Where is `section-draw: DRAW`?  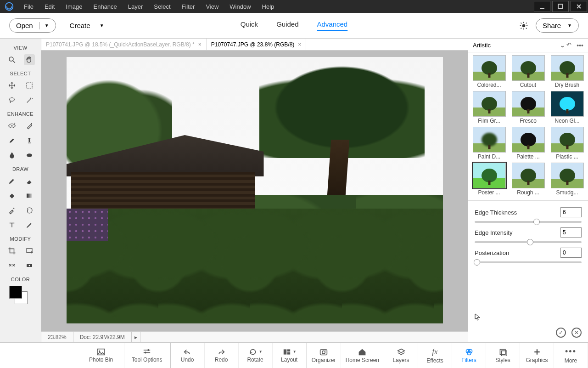
section-draw: DRAW is located at coordinates (20, 169).